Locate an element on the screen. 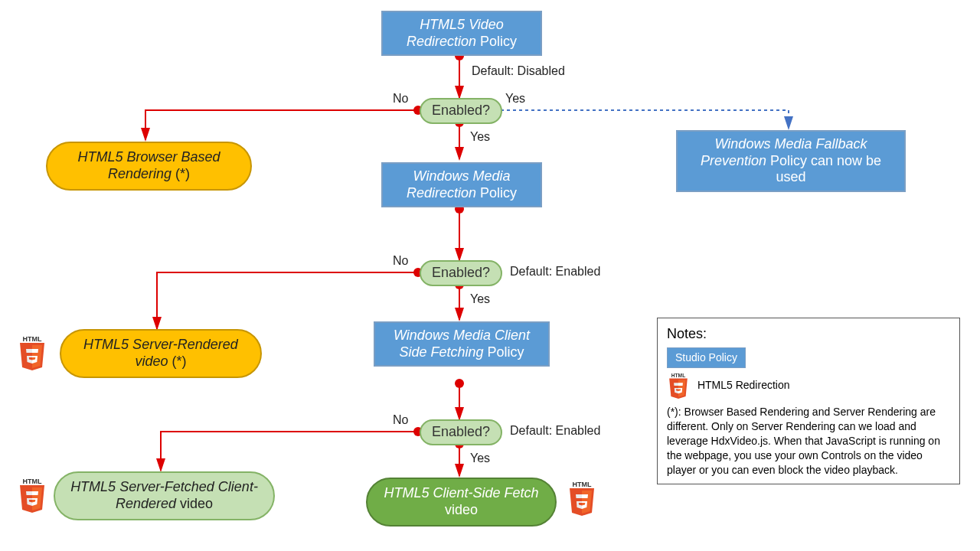  decision-enabled-1: Enabled? is located at coordinates (461, 111).